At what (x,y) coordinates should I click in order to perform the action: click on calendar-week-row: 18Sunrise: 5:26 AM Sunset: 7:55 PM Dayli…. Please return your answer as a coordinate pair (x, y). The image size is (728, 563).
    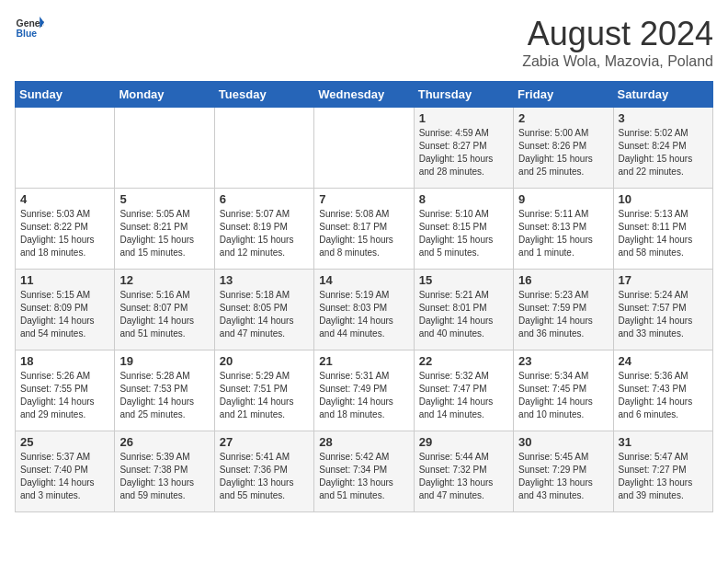
    Looking at the image, I should click on (364, 391).